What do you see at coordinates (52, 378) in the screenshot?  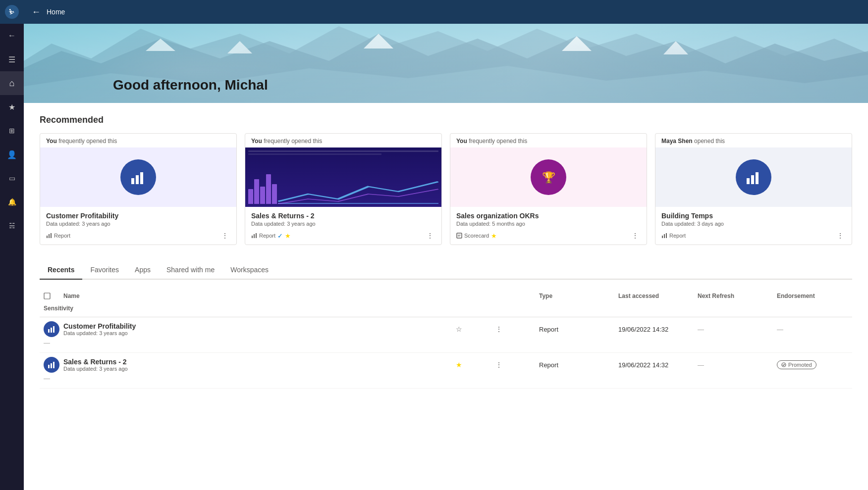 I see `row-sensitivity-2: —` at bounding box center [52, 378].